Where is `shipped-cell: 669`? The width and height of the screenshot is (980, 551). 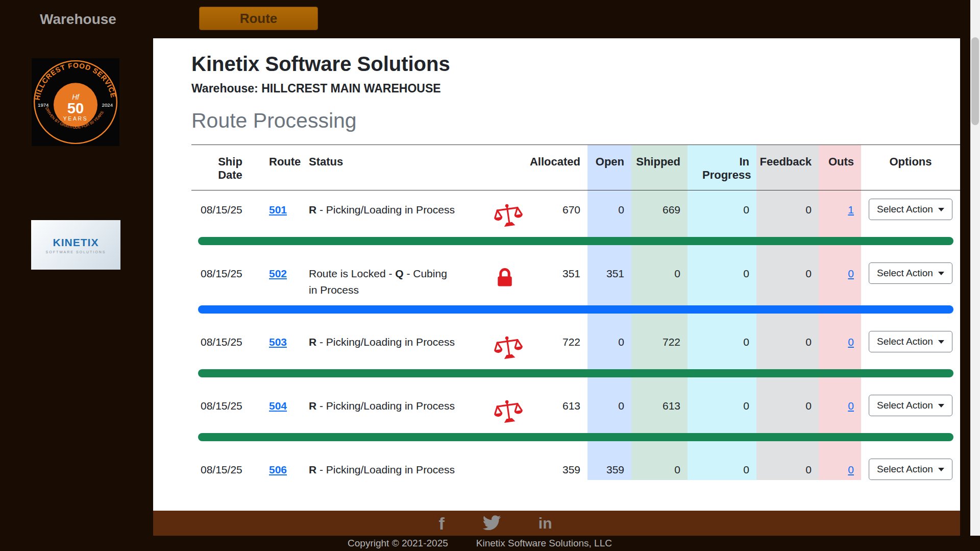 shipped-cell: 669 is located at coordinates (659, 210).